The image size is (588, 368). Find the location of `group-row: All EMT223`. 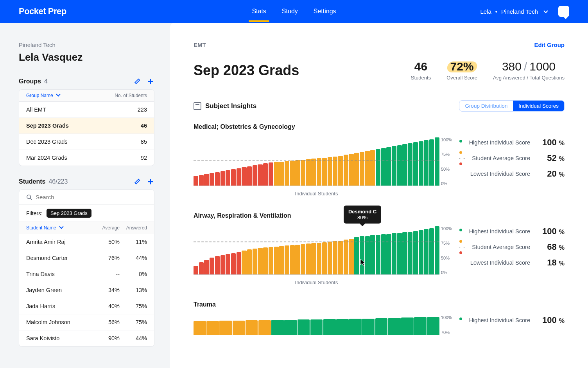

group-row: All EMT223 is located at coordinates (87, 110).